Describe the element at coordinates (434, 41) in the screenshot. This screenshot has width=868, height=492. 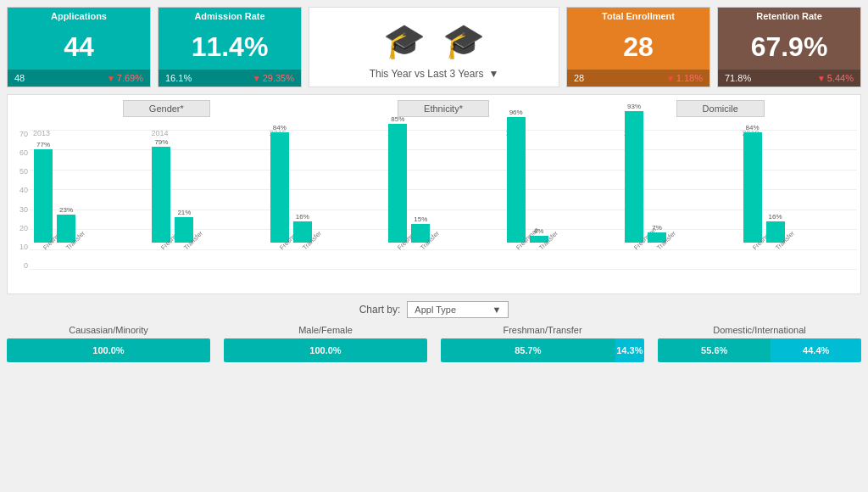
I see `graduation-icons: 🎓 🎓` at that location.